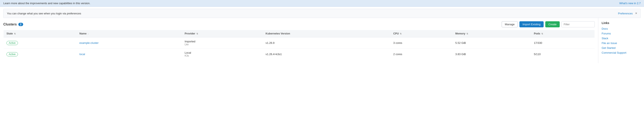 The width and height of the screenshot is (644, 129). Describe the element at coordinates (129, 34) in the screenshot. I see `col-header-name: Name ↓` at that location.